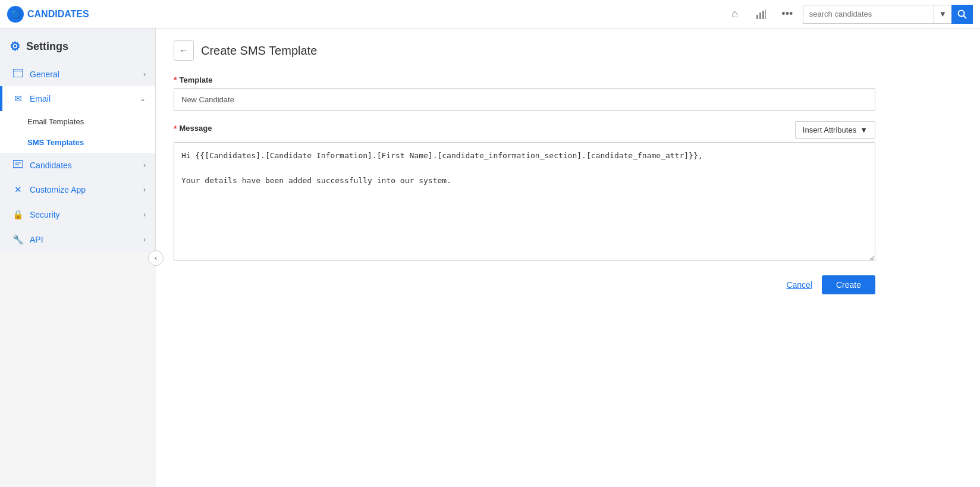 The height and width of the screenshot is (487, 980). I want to click on customize-chevron: ›, so click(145, 190).